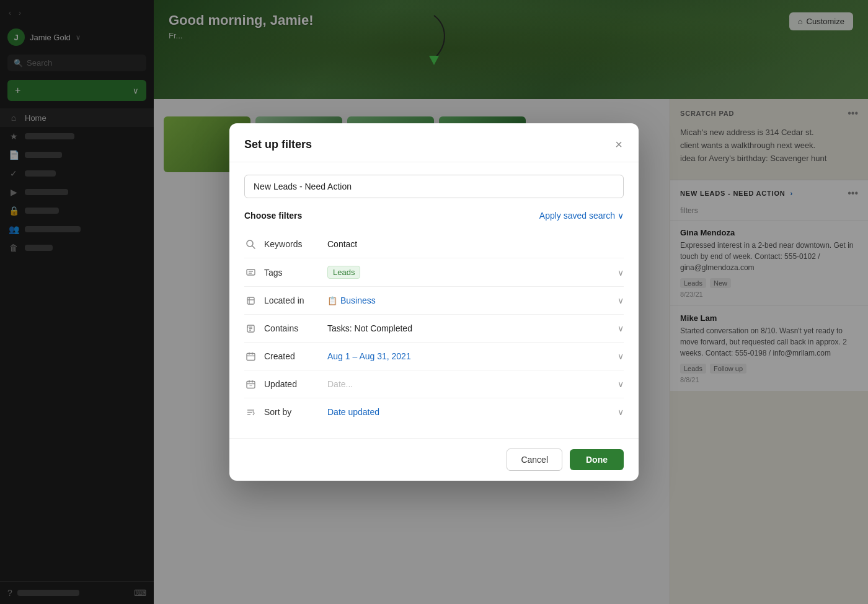 The width and height of the screenshot is (868, 604). What do you see at coordinates (332, 301) in the screenshot?
I see `located-in-type-icon: 📋` at bounding box center [332, 301].